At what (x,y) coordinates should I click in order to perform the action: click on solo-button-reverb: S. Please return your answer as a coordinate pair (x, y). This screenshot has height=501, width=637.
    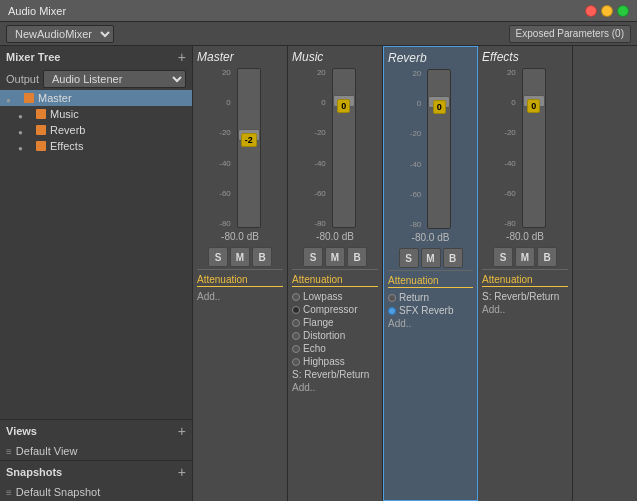
    Looking at the image, I should click on (409, 258).